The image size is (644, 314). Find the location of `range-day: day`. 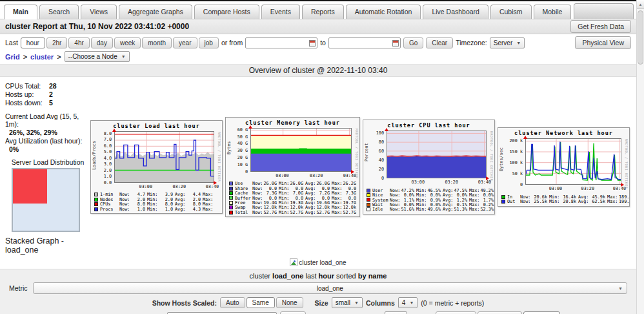

range-day: day is located at coordinates (102, 43).